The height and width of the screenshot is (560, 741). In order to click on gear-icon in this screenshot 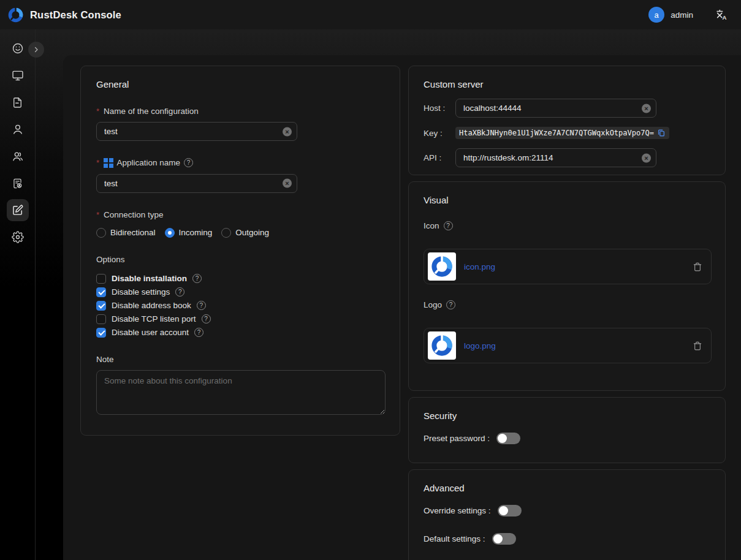, I will do `click(18, 237)`.